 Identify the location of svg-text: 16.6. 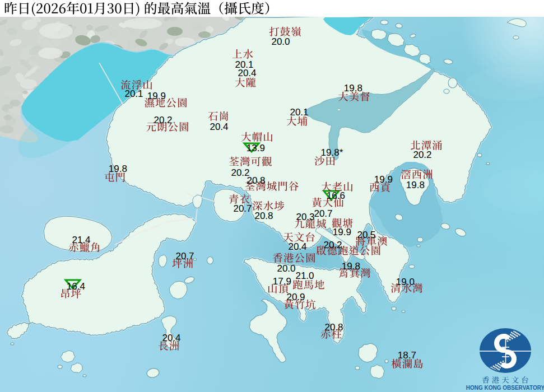
(336, 196).